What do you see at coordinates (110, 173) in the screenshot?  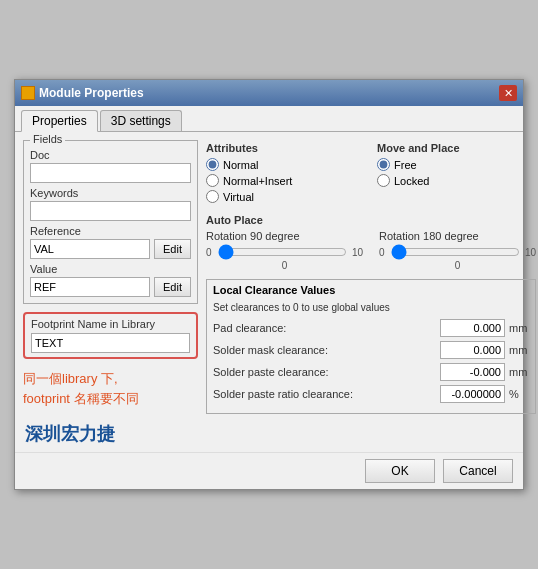 I see `doc-input` at bounding box center [110, 173].